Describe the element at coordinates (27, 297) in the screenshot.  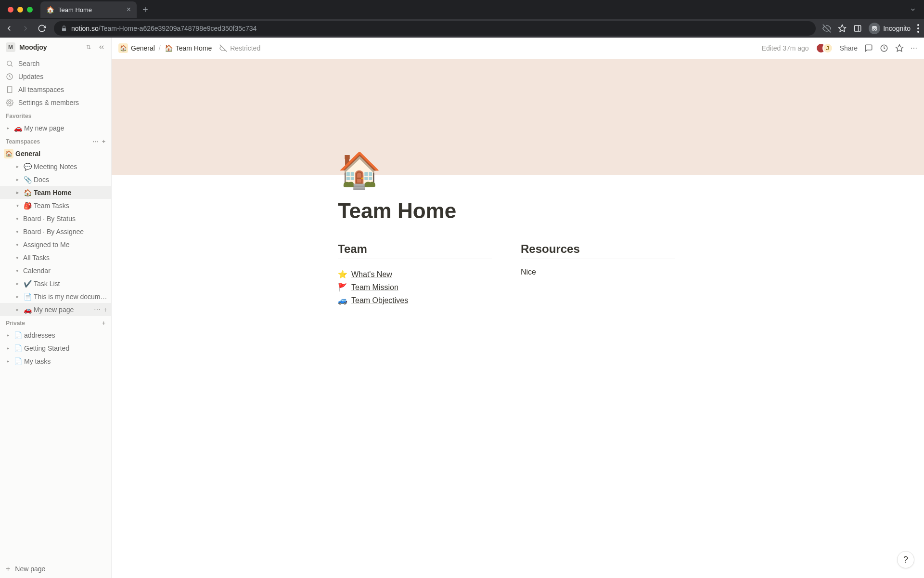
I see `page-emoji-icon: 📄` at that location.